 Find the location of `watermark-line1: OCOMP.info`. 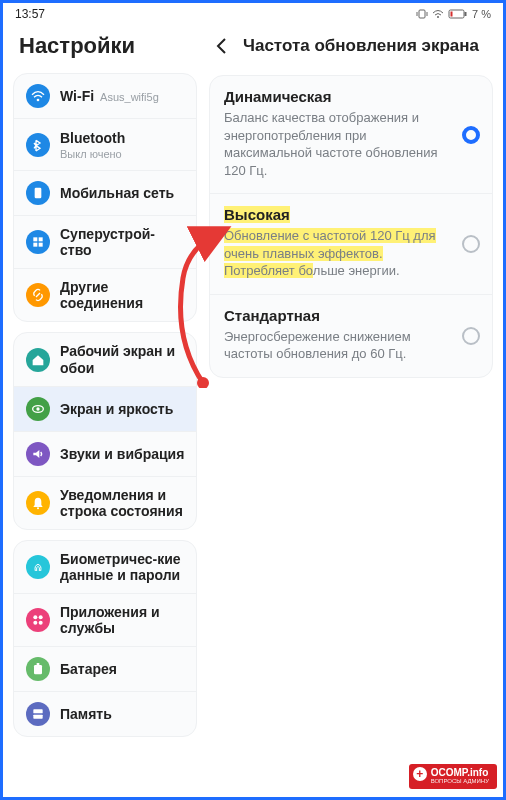

watermark-line1: OCOMP.info is located at coordinates (460, 772).